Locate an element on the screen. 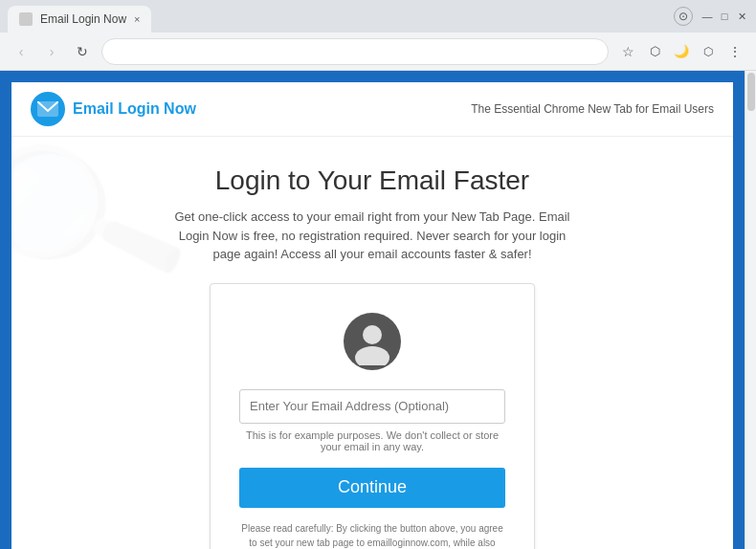  logo-area: Email Login Now is located at coordinates (113, 109).